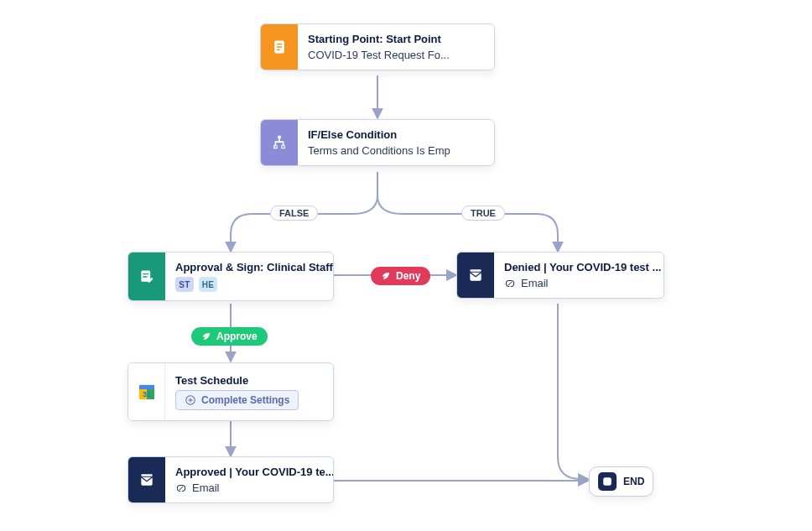 The image size is (812, 531). I want to click on signature-icon, so click(147, 277).